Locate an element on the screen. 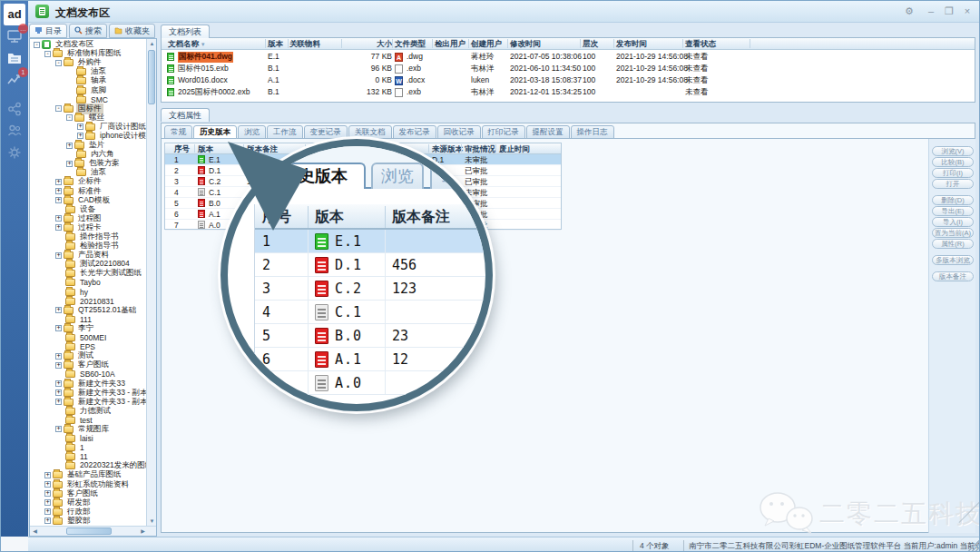 This screenshot has height=552, width=980. action-button-1: 比较(B) is located at coordinates (953, 162).